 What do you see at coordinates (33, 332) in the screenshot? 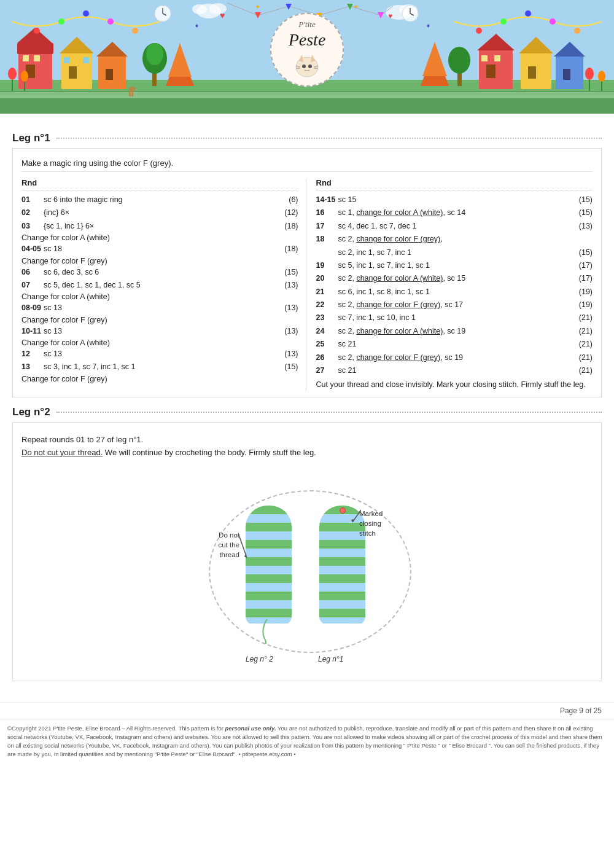
I see `row-number: 10-11` at bounding box center [33, 332].